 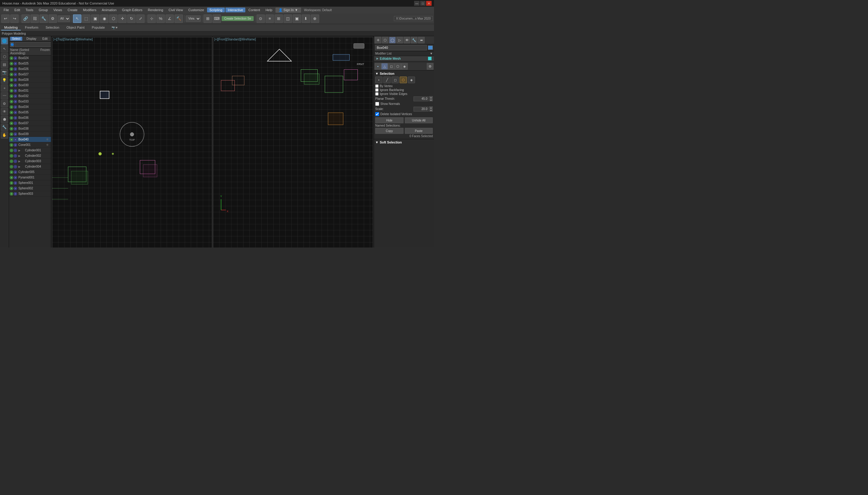 What do you see at coordinates (64, 19) in the screenshot?
I see `filter-dropdown: All` at bounding box center [64, 19].